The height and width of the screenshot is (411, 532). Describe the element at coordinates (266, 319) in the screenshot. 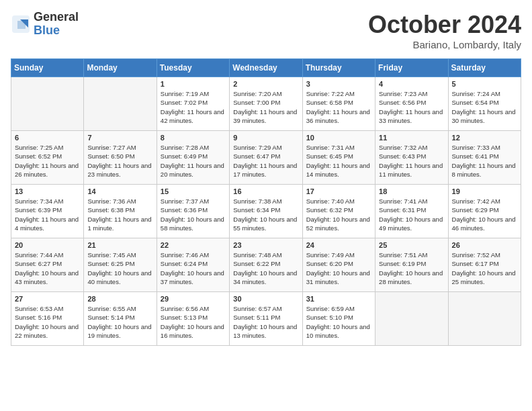

I see `calendar-cell: 30 Sunrise: 6:57 AMSunset: 5:11 PMDaylig…` at that location.